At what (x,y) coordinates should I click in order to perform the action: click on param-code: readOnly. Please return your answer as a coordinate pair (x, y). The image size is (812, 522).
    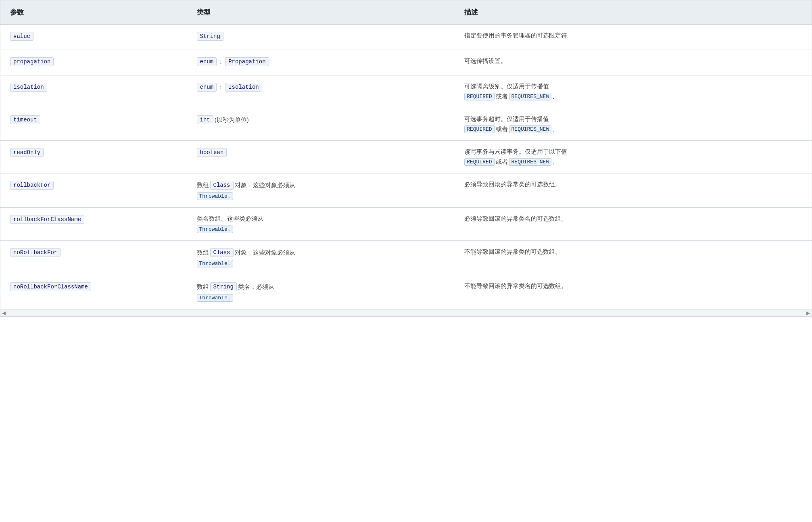
    Looking at the image, I should click on (27, 152).